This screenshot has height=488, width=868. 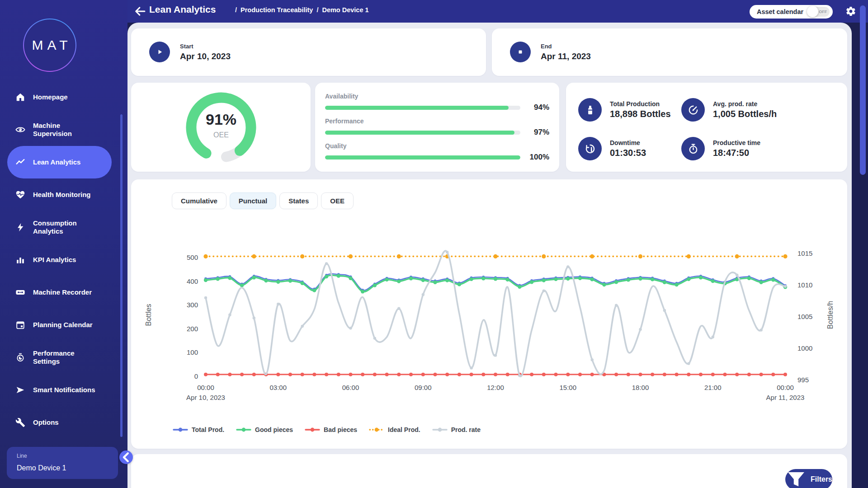 I want to click on kpi-bar-value: 94%, so click(x=538, y=108).